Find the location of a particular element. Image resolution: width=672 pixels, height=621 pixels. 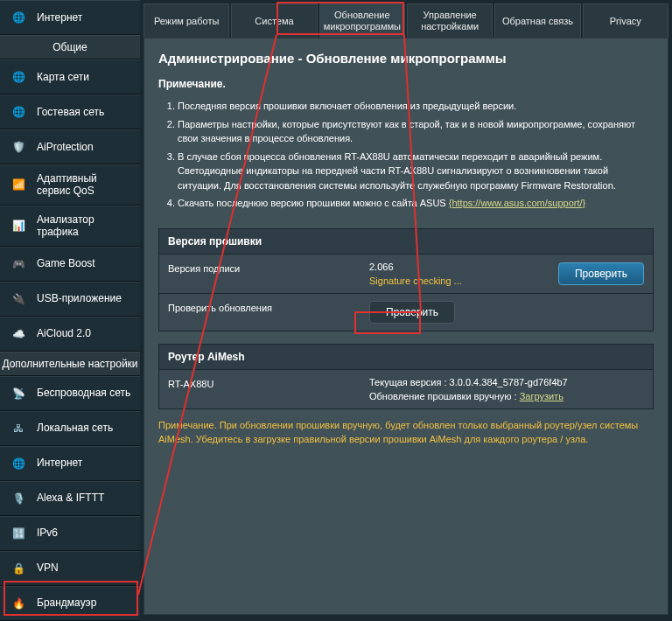

sidebar-item-internet-top: 🌐 Интернет is located at coordinates (70, 17).